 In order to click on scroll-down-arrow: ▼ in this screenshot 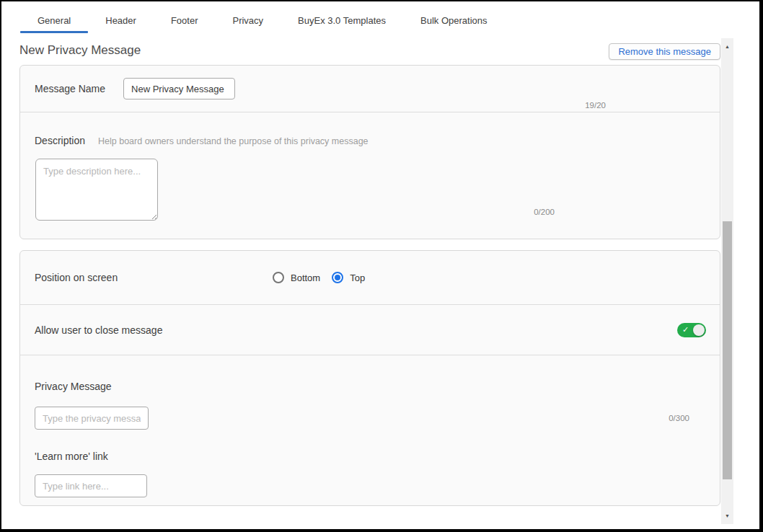, I will do `click(727, 516)`.